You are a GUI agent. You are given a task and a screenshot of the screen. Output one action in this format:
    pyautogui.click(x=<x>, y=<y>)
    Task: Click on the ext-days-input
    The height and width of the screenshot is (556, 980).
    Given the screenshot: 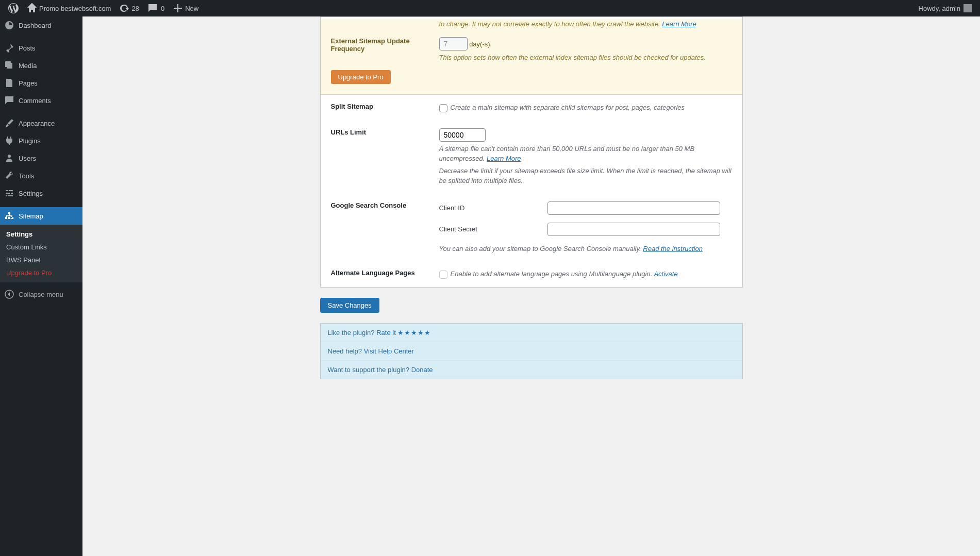 What is the action you would take?
    pyautogui.click(x=454, y=44)
    